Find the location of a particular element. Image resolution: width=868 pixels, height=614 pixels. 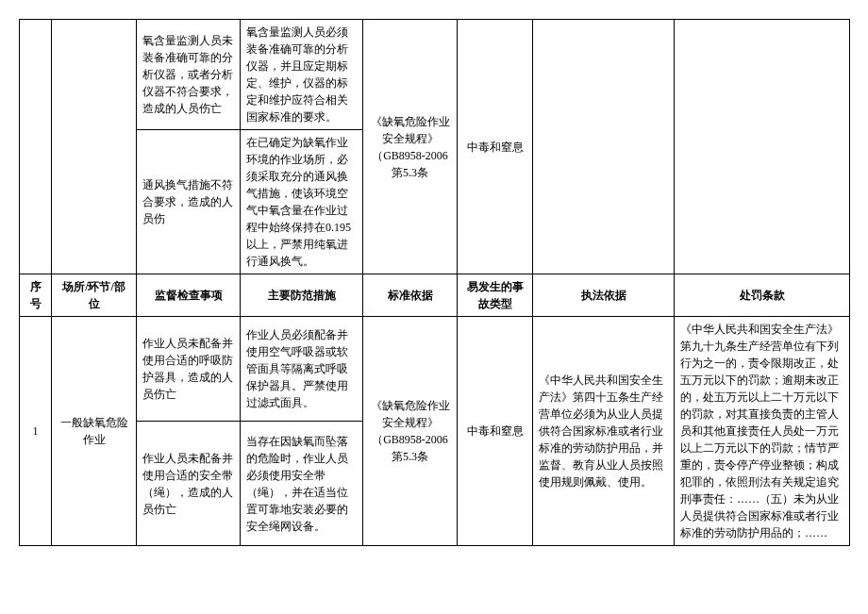

table-header: 序号 场所/环节/部位 监督检查事项 主要防范措施 标准依据 易发生的事故类型 … is located at coordinates (435, 296).